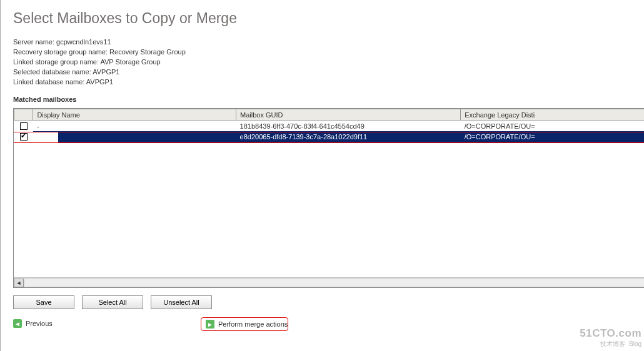 The image size is (644, 351). Describe the element at coordinates (39, 324) in the screenshot. I see `previous-label: Previous` at that location.